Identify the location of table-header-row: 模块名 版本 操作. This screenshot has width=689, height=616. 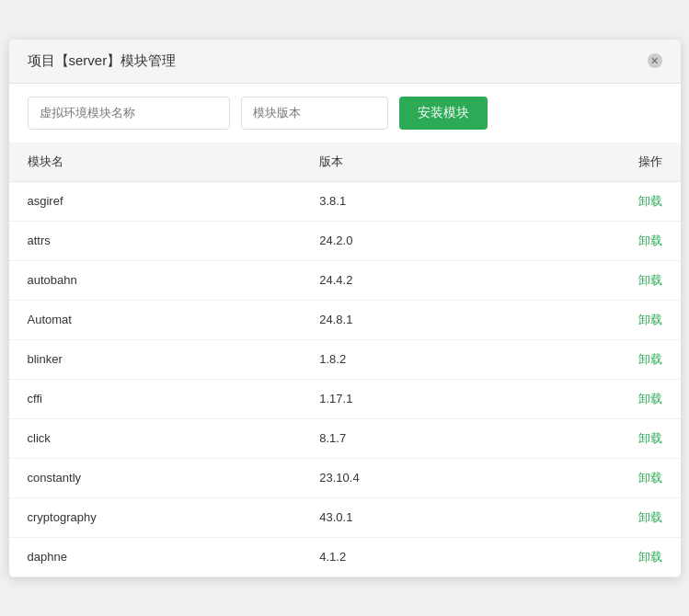
(345, 162).